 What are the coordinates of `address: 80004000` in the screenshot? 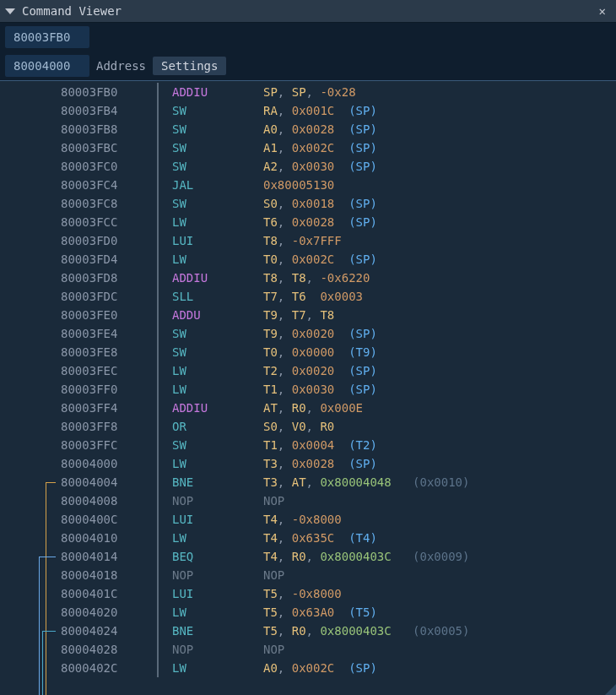 It's located at (92, 464).